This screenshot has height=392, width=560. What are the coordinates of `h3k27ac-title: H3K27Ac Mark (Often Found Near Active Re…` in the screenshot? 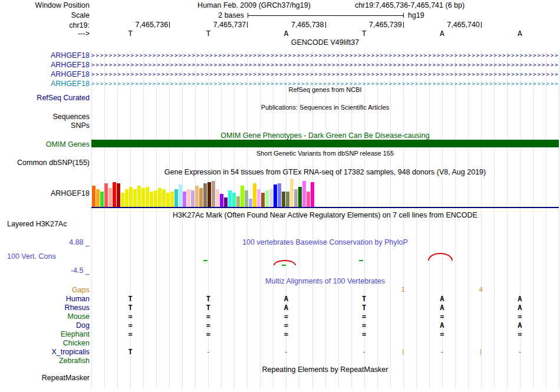 It's located at (325, 215).